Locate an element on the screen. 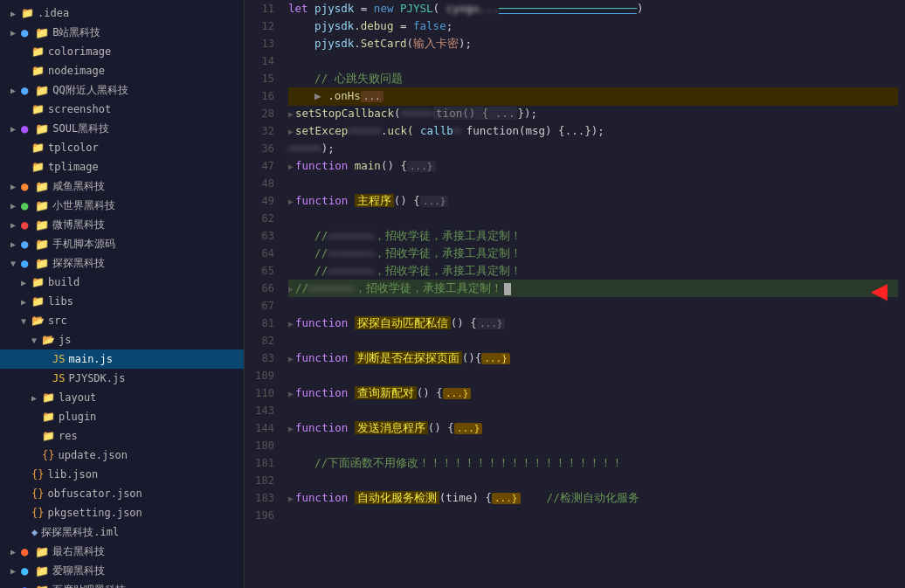 The height and width of the screenshot is (588, 905). tree-label-screenshot: screenshot is located at coordinates (79, 109).